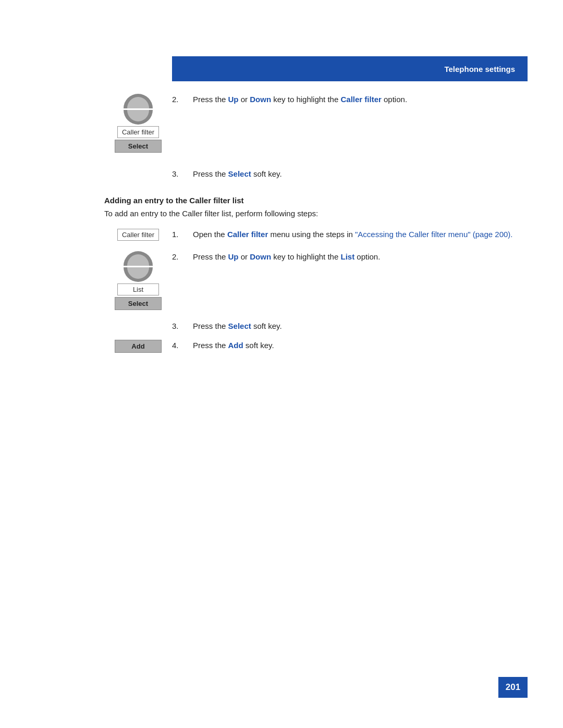 This screenshot has height=728, width=563. I want to click on step3-top-number: 3., so click(182, 173).